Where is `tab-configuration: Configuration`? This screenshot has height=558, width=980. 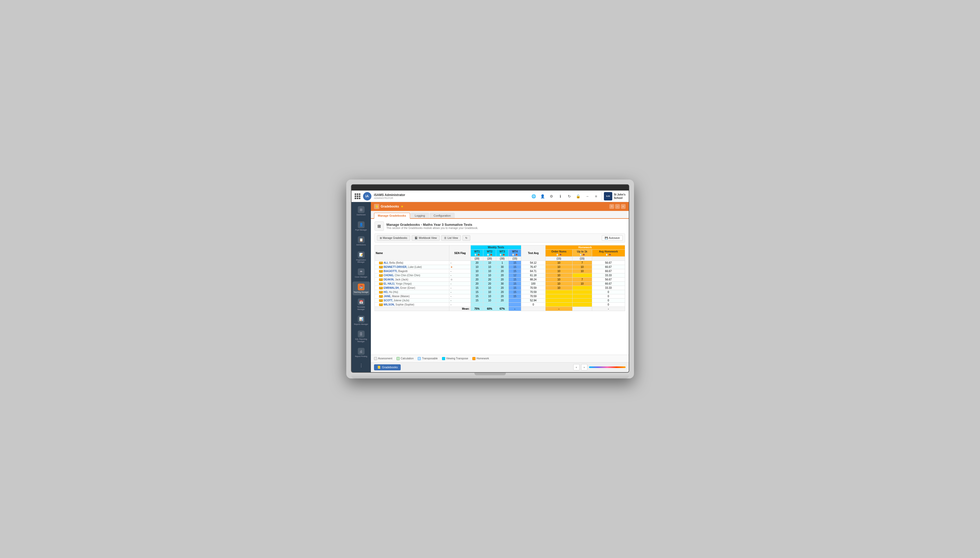 tab-configuration: Configuration is located at coordinates (442, 215).